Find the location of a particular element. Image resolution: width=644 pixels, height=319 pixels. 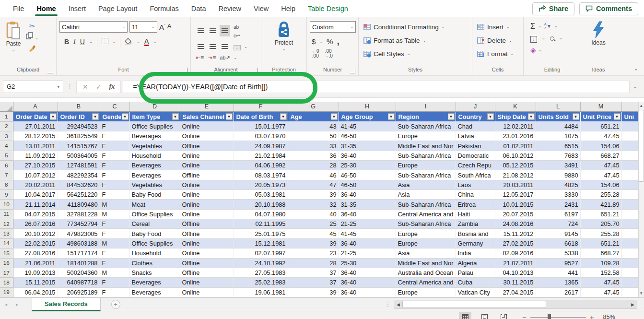

cell: 2617 is located at coordinates (558, 292).